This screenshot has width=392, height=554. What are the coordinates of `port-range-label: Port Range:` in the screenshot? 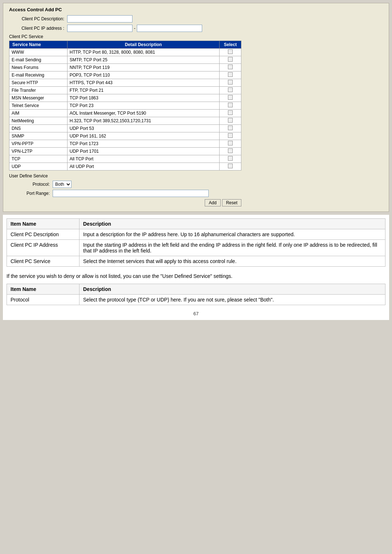 It's located at (38, 193).